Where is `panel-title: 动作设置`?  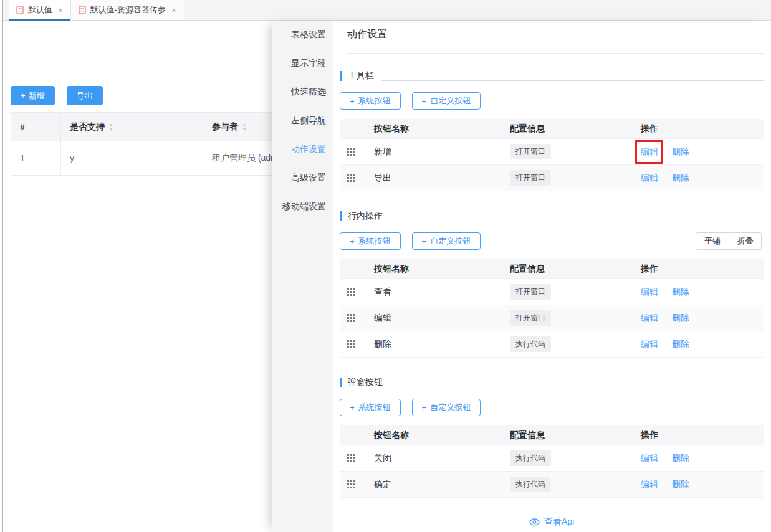
panel-title: 动作设置 is located at coordinates (555, 35).